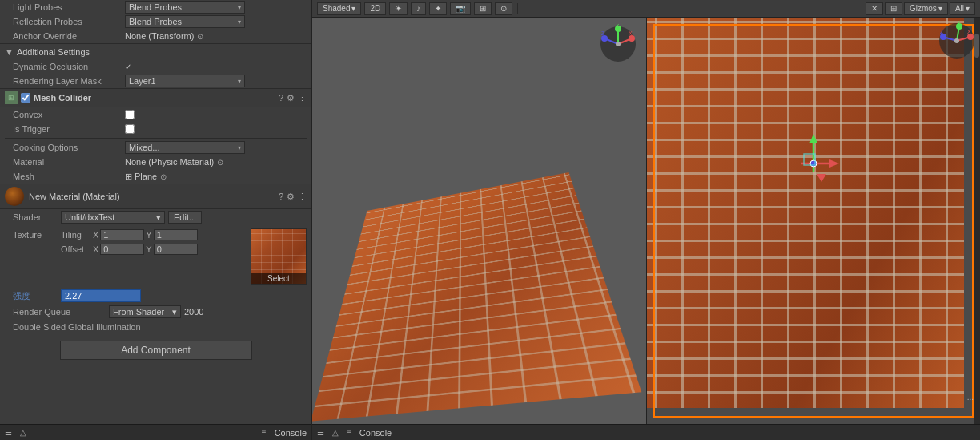 This screenshot has height=440, width=980. Describe the element at coordinates (618, 44) in the screenshot. I see `nav-gizmo-svg: X Y Z` at that location.